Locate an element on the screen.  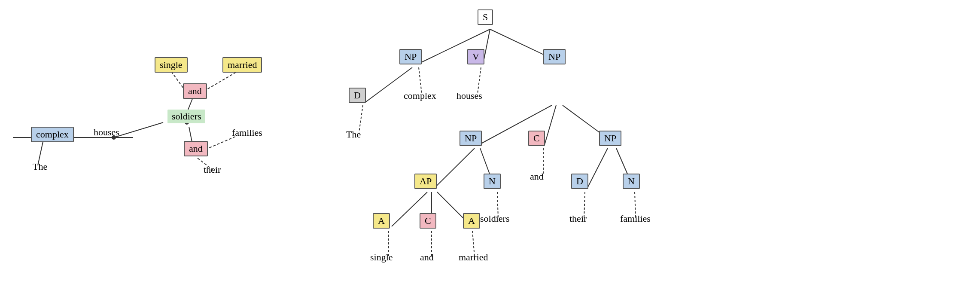
node-houses-right: houses is located at coordinates (469, 96).